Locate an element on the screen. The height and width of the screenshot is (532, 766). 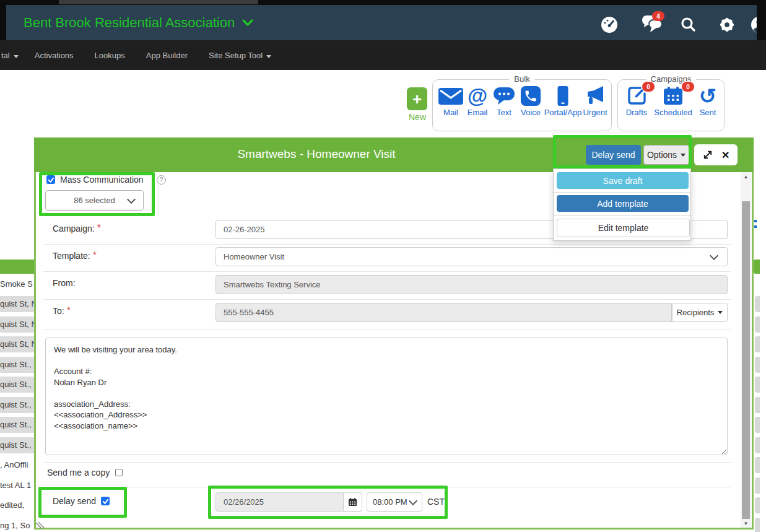
to-label: To:* is located at coordinates (62, 311).